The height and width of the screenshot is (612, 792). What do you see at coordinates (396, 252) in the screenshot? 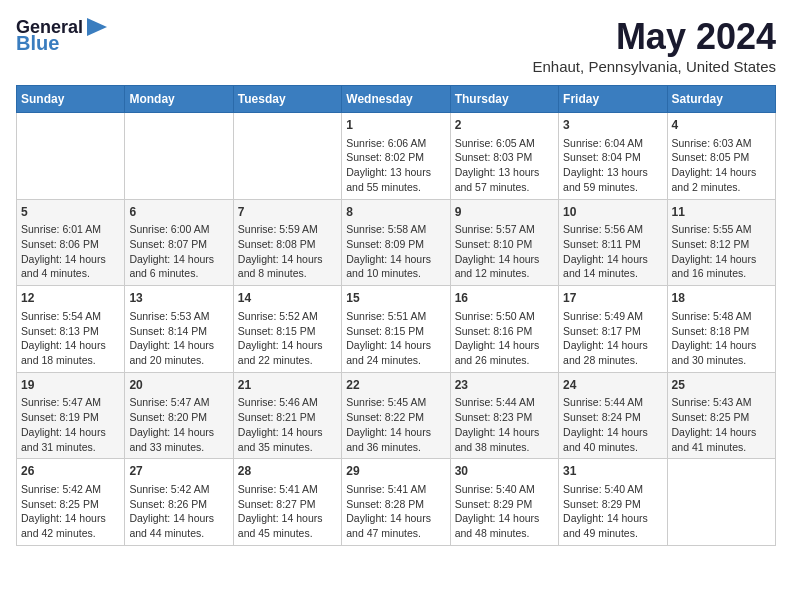
I see `day-content: Sunrise: 5:58 AM Sunset: 8:09 PM Dayligh…` at bounding box center [396, 252].